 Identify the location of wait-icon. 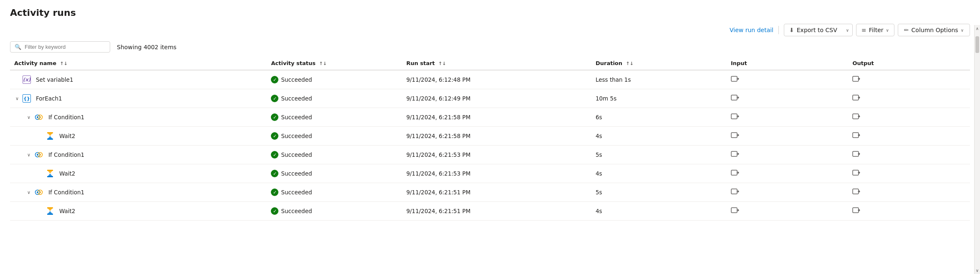
(50, 211).